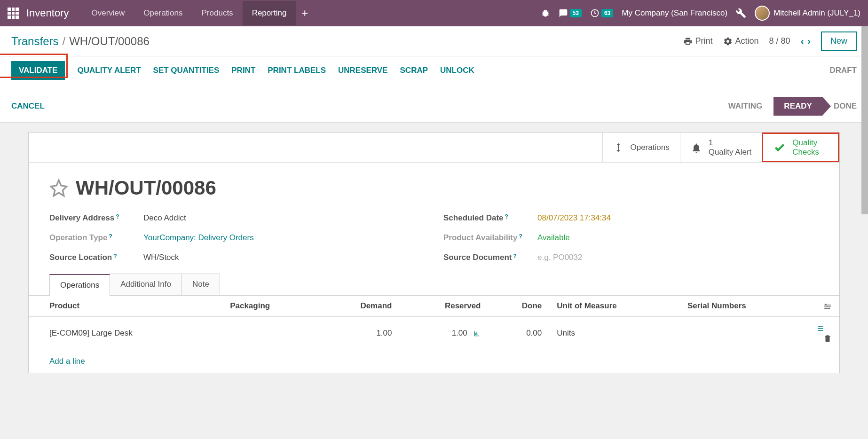 This screenshot has height=439, width=868. Describe the element at coordinates (269, 13) in the screenshot. I see `nav-item-reporting: Reporting` at that location.